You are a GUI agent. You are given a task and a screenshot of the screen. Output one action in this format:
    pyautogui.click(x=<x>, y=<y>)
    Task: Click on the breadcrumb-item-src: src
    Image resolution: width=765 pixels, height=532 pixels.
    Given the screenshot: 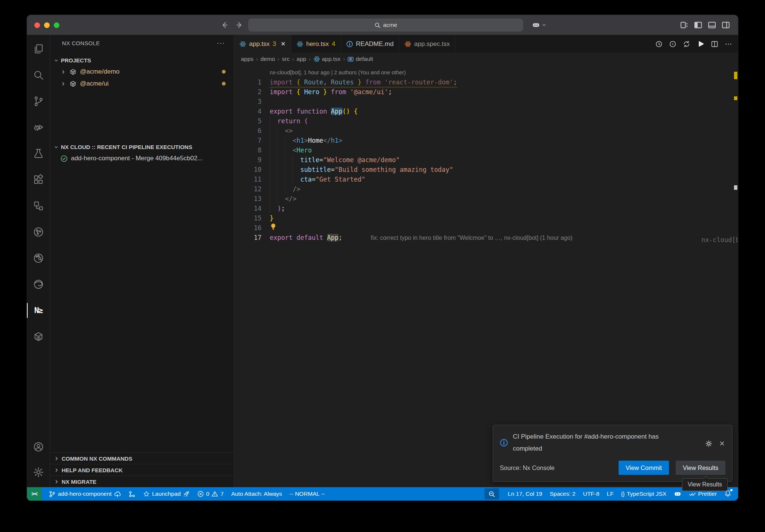 What is the action you would take?
    pyautogui.click(x=286, y=59)
    